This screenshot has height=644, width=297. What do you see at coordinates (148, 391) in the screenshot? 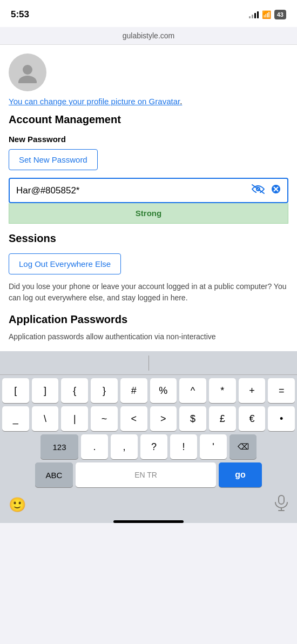
I see `key-row-1: [ ] { } # % ^ * + =` at bounding box center [148, 391].